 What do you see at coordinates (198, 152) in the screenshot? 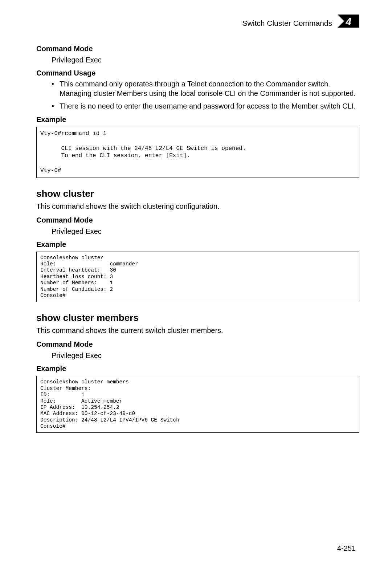
I see `example-code-block: Vty-0#rcommand id 1 CLI session with the…` at bounding box center [198, 152].